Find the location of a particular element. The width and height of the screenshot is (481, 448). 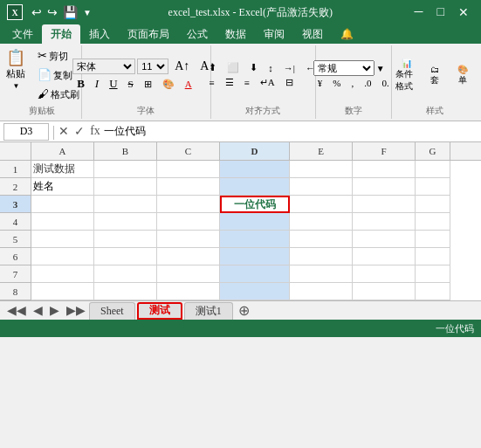

merge-center-button: ⊟ is located at coordinates (290, 82).